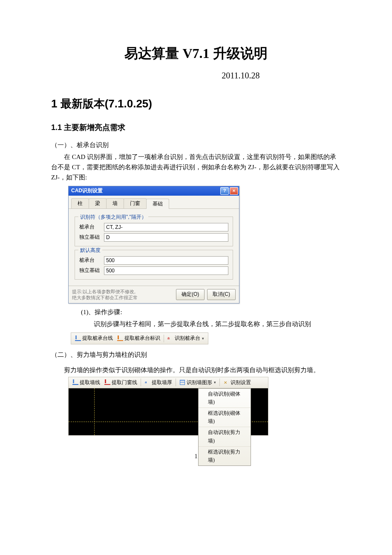  I want to click on ok-button: 确定(O), so click(190, 294).